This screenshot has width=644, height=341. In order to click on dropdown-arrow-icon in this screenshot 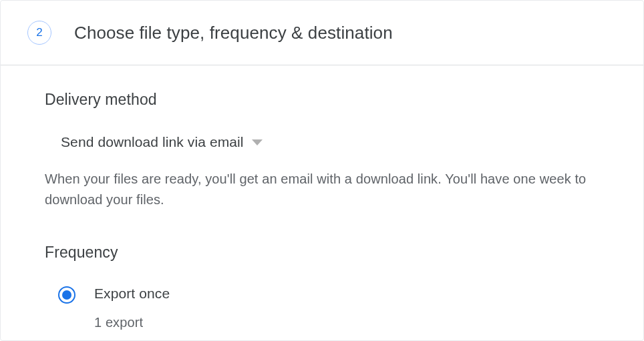, I will do `click(257, 143)`.